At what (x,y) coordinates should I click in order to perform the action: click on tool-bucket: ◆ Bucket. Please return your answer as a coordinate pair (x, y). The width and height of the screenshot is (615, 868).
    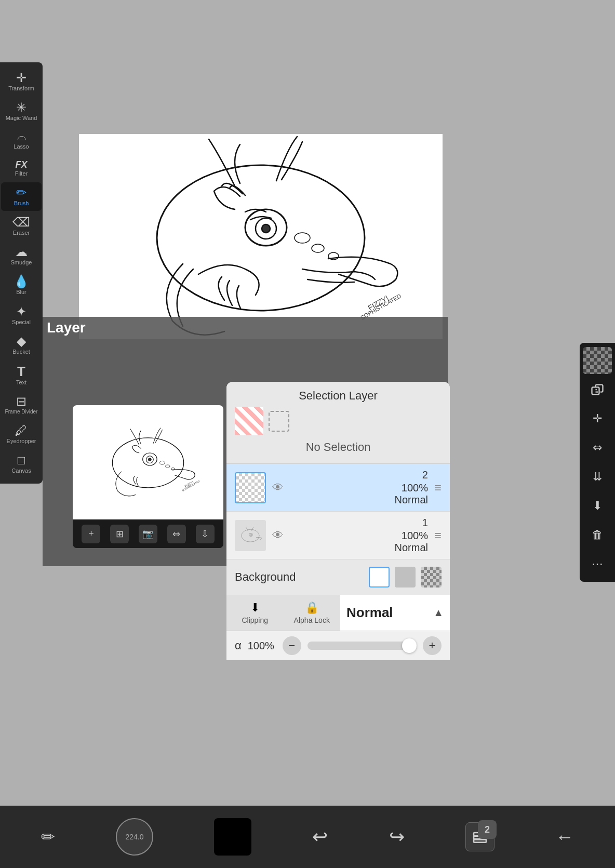
    Looking at the image, I should click on (21, 345).